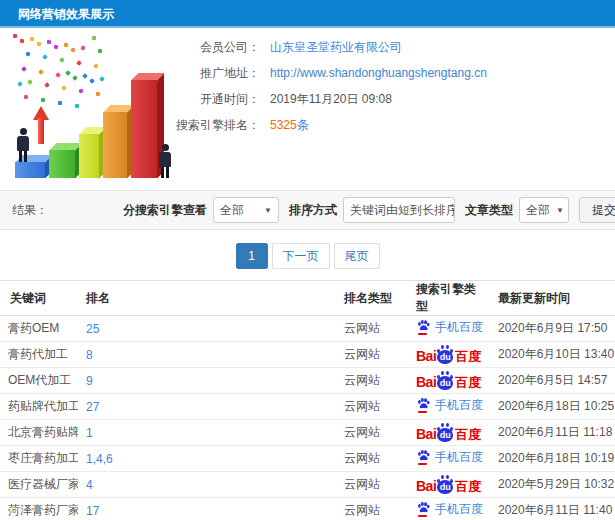 The height and width of the screenshot is (520, 615). What do you see at coordinates (552, 329) in the screenshot?
I see `updated-cell: 2020年6月9日 17:50` at bounding box center [552, 329].